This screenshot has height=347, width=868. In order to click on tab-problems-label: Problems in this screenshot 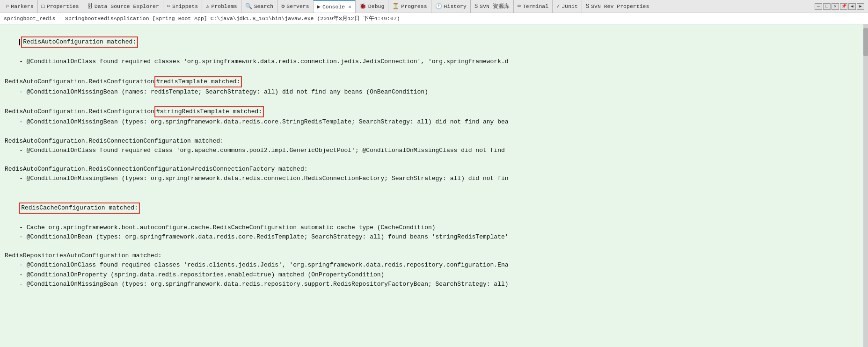, I will do `click(224, 7)`.